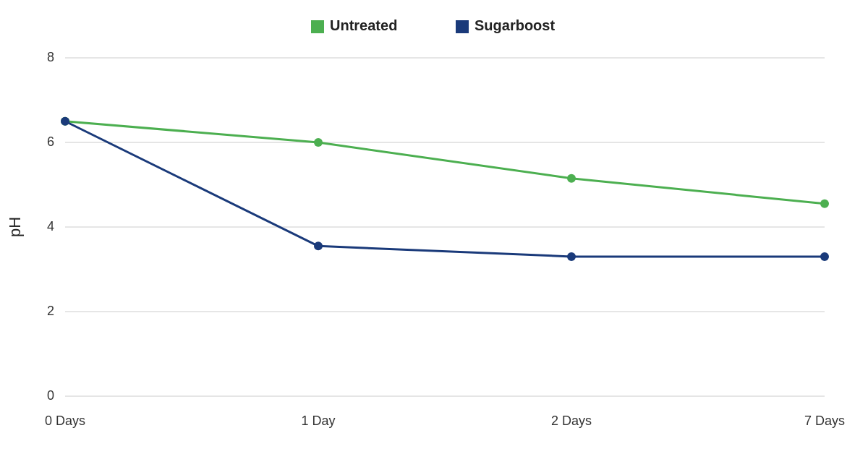  Describe the element at coordinates (571, 421) in the screenshot. I see `svg-text: 2 Days` at that location.